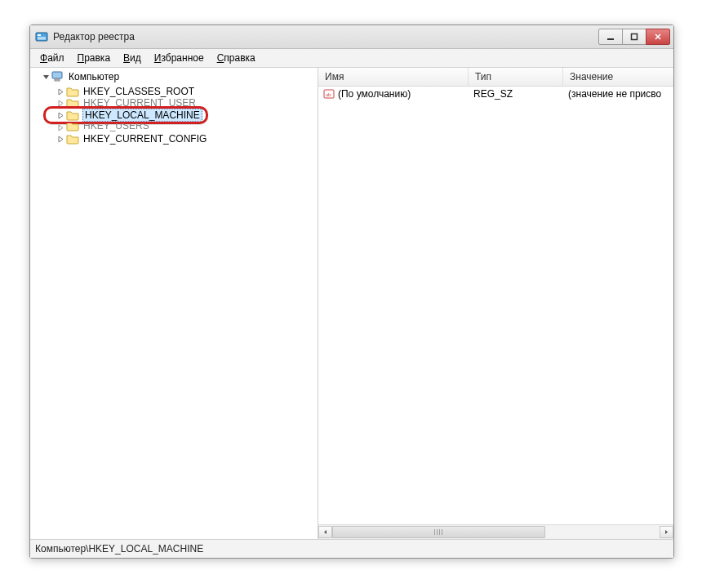 The width and height of the screenshot is (702, 588). I want to click on scroll-left-button, so click(325, 532).